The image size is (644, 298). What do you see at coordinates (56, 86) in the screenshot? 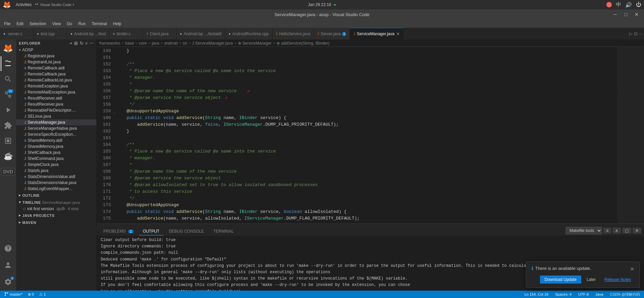
I see `file-remoteexception-java: J RemoteException.java` at bounding box center [56, 86].